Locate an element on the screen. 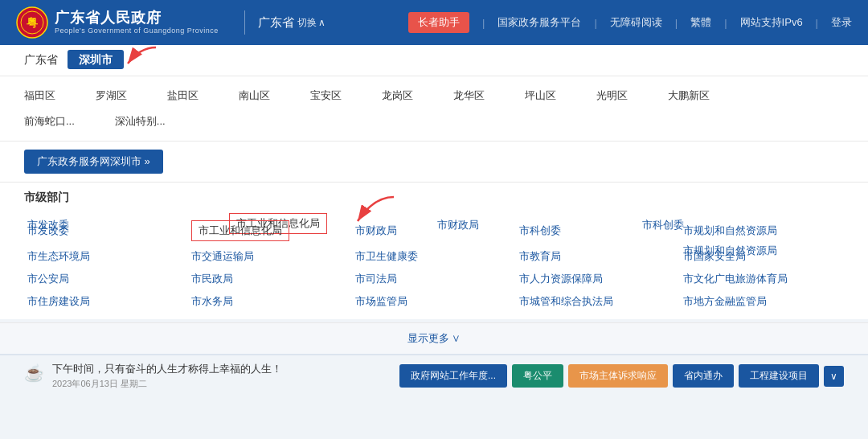  dept-guihua-nat: 市规划和自然资源局 is located at coordinates (762, 251).